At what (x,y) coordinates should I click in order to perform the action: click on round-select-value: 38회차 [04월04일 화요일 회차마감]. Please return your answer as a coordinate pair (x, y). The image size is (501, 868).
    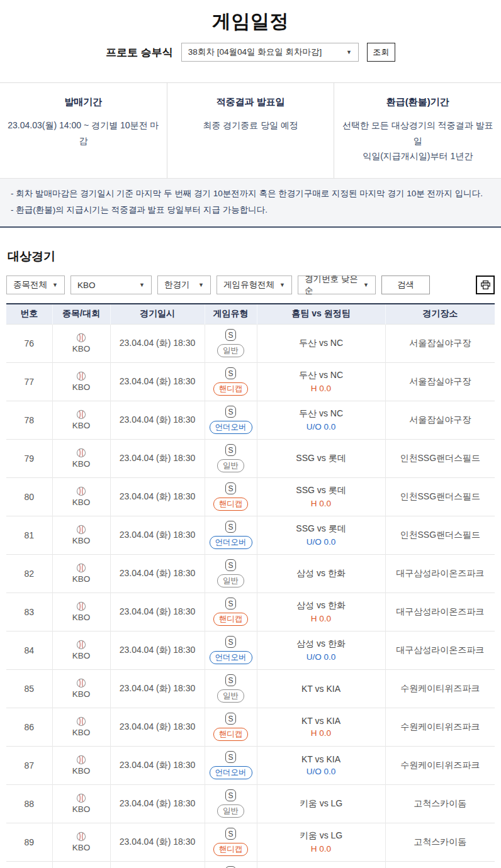
    Looking at the image, I should click on (255, 52).